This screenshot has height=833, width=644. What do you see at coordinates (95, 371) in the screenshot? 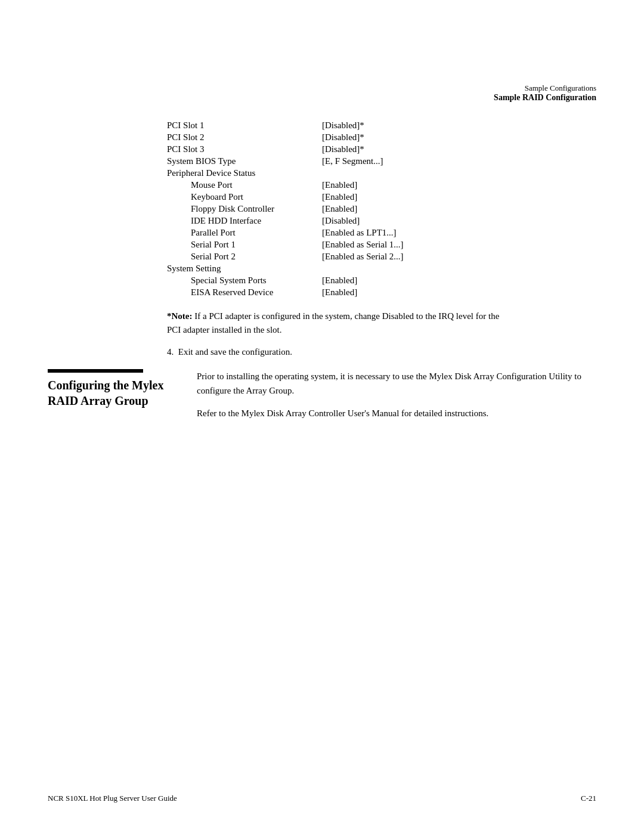
I see `black-bar-decoration` at bounding box center [95, 371].